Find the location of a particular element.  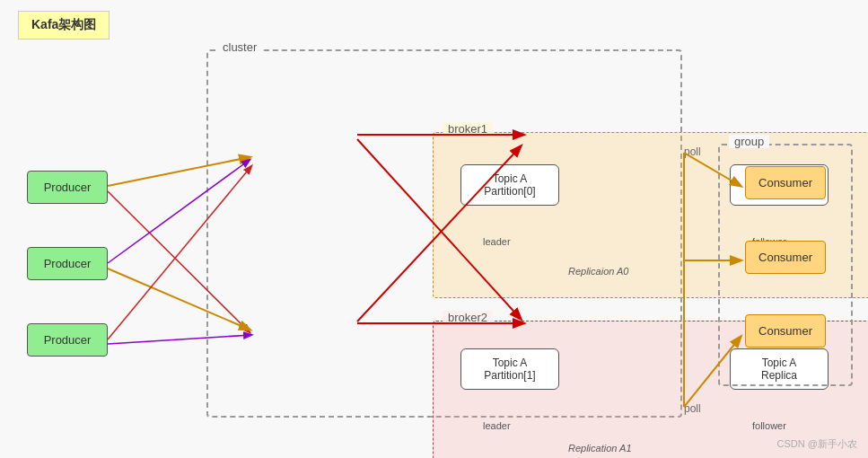

leader-label-1: leader is located at coordinates (497, 426).